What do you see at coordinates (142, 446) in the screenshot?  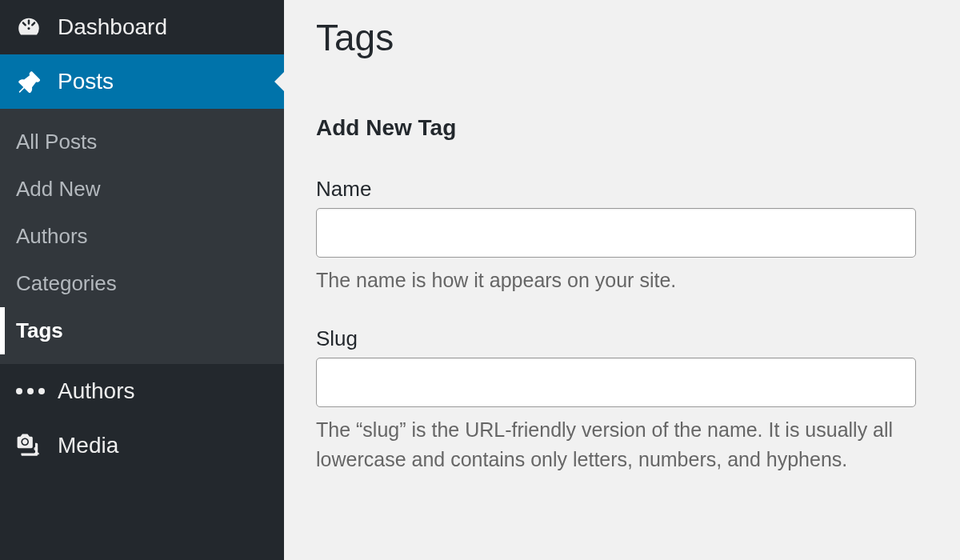 I see `sidebar-item-media: Media` at bounding box center [142, 446].